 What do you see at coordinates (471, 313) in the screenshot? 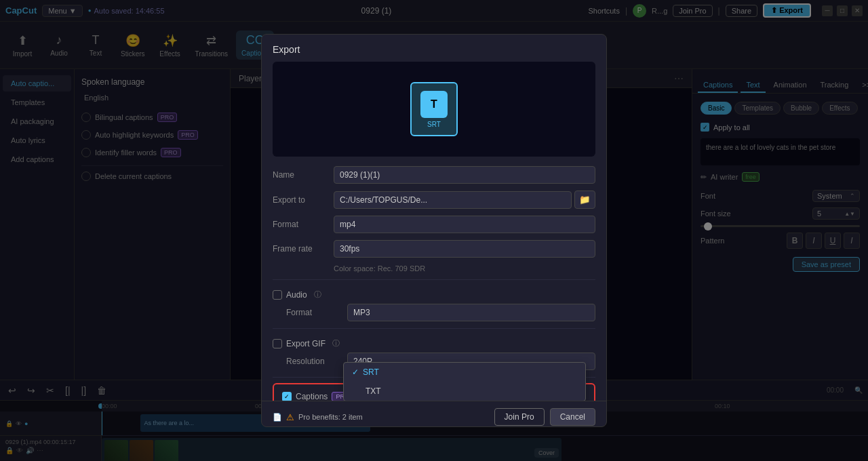
I see `audio-format-select: MP3` at bounding box center [471, 313].